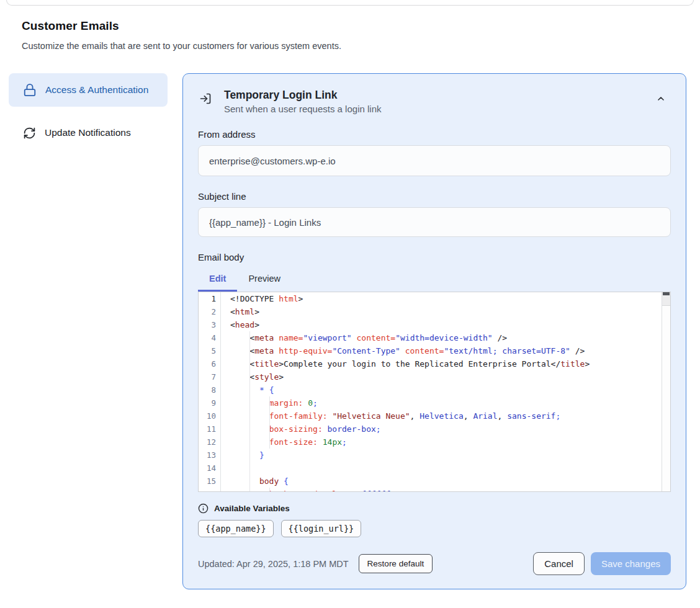 This screenshot has width=700, height=608. What do you see at coordinates (327, 338) in the screenshot?
I see `code-token: "viewport"` at bounding box center [327, 338].